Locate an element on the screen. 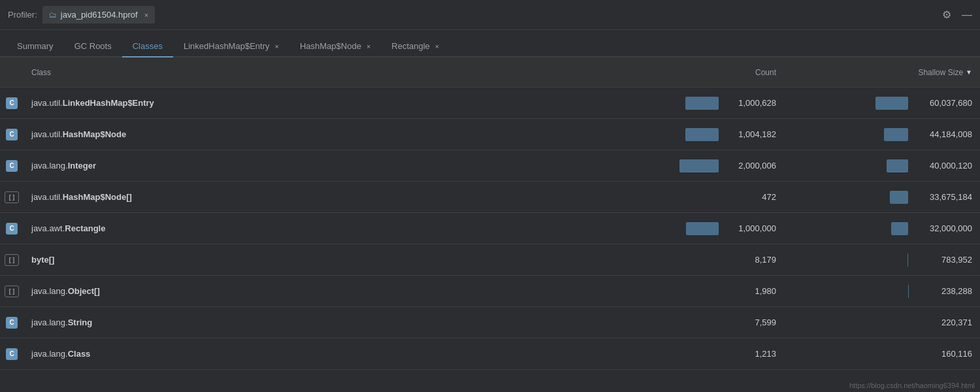 The image size is (980, 392). row-badge-7: C is located at coordinates (12, 323).